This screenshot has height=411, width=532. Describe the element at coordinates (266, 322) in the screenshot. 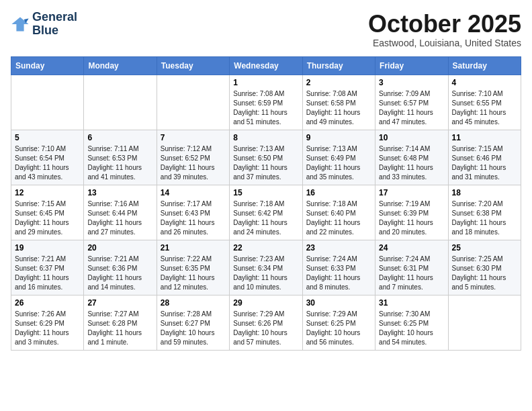

I see `calendar-week-row: 26Sunrise: 7:26 AM Sunset: 6:29 PM Dayli…` at that location.